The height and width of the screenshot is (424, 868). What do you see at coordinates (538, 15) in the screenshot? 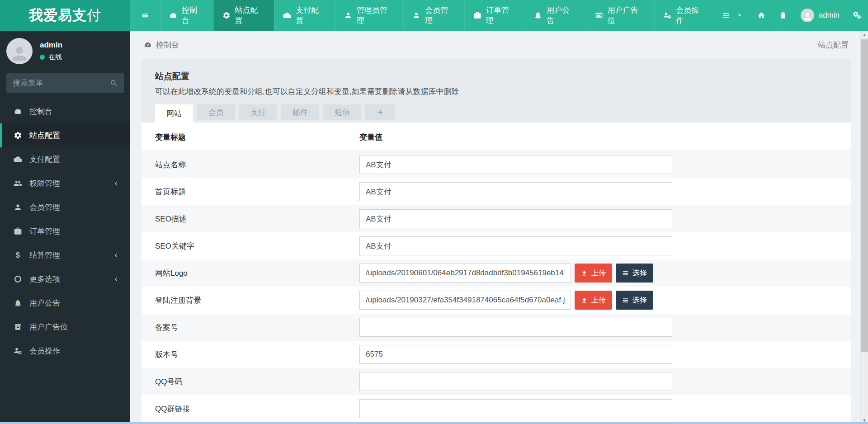
I see `bell-icon` at bounding box center [538, 15].